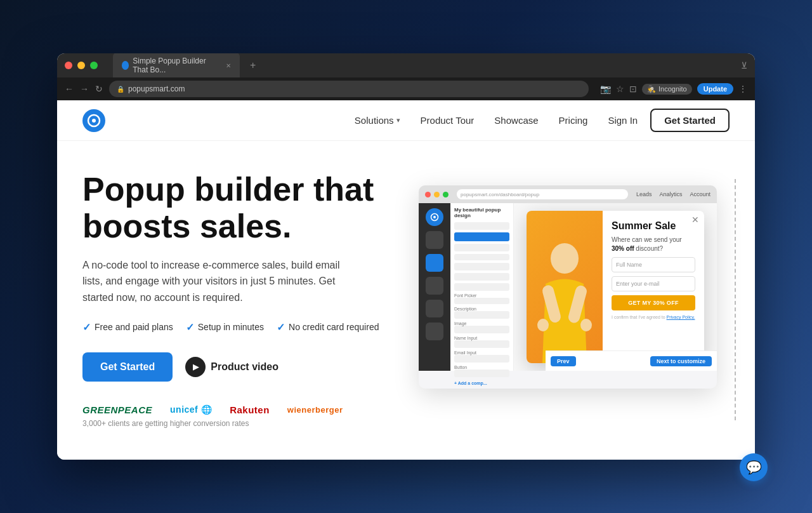  Describe the element at coordinates (638, 284) in the screenshot. I see `popup-email-placeholder: Enter your e-mail` at that location.